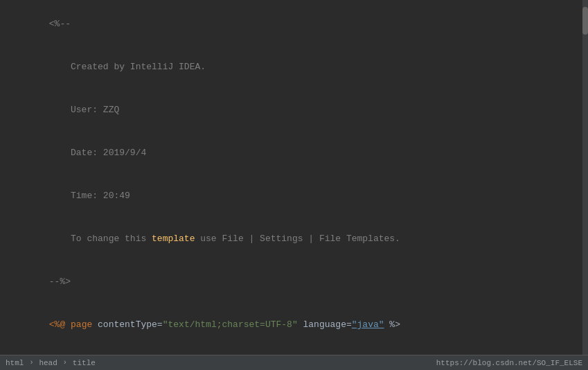 The height and width of the screenshot is (370, 588). What do you see at coordinates (230, 324) in the screenshot?
I see `string-val: "text/html;charset=UTF-8"` at bounding box center [230, 324].